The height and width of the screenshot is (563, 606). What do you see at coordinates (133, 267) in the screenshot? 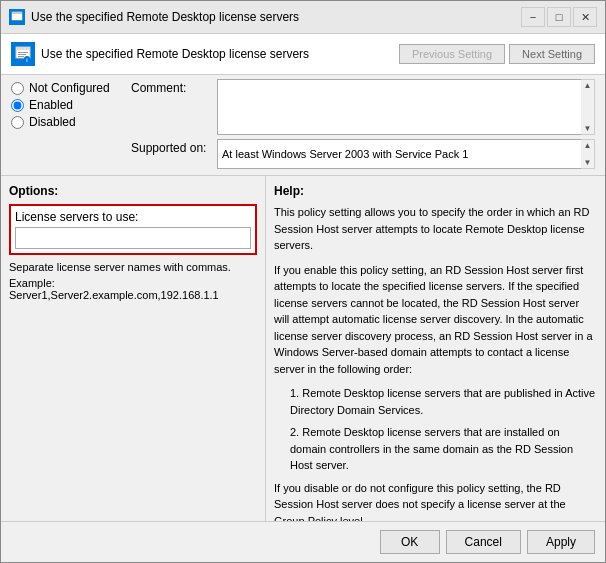
I see `separate-note: Separate license server names with comma…` at bounding box center [133, 267].